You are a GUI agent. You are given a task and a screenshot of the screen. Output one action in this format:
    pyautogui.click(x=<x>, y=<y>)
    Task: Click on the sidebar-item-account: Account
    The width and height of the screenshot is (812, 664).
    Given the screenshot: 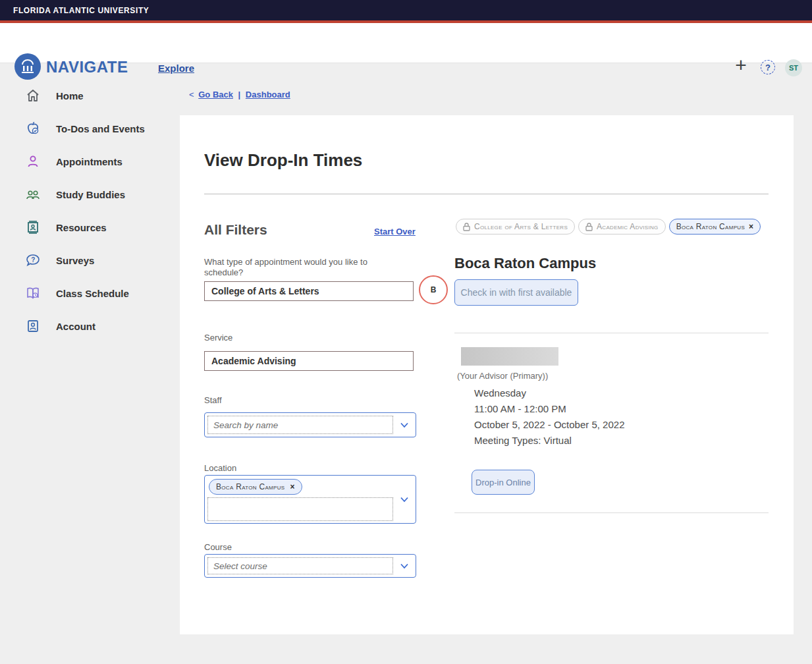 What is the action you would take?
    pyautogui.click(x=61, y=326)
    